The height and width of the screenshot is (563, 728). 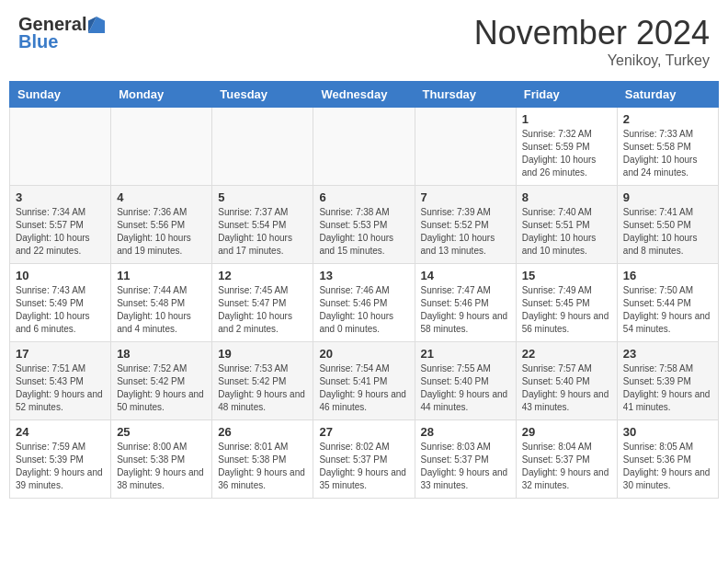 What do you see at coordinates (667, 147) in the screenshot?
I see `calendar-cell: 2Sunrise: 7:33 AM Sunset: 5:58 PM Daylig…` at bounding box center [667, 147].